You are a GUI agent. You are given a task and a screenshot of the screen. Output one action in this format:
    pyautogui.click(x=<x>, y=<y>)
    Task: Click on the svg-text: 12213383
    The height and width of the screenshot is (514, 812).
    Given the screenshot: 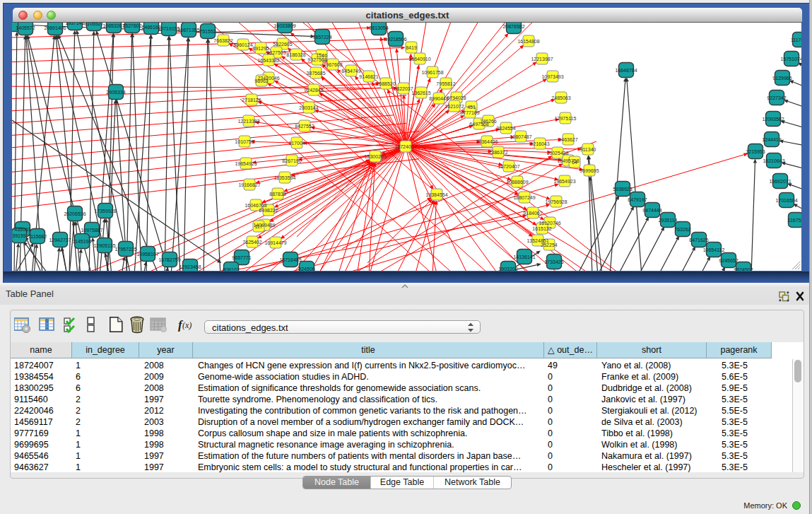 What is the action you would take?
    pyautogui.click(x=249, y=122)
    